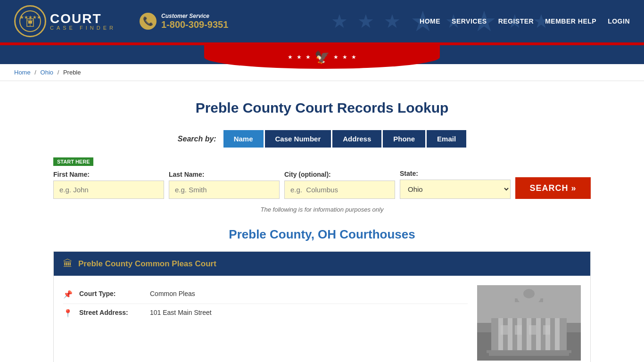 Image resolution: width=644 pixels, height=362 pixels. Describe the element at coordinates (430, 21) in the screenshot. I see `nav-home: HOME` at that location.